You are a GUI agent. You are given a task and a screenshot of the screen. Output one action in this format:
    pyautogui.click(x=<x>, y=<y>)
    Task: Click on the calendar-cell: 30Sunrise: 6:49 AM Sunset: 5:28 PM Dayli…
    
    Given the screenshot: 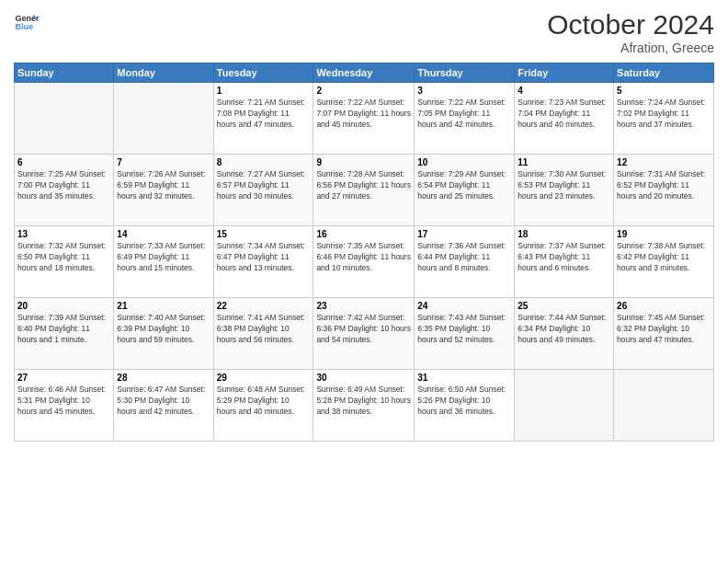 What is the action you would take?
    pyautogui.click(x=364, y=406)
    